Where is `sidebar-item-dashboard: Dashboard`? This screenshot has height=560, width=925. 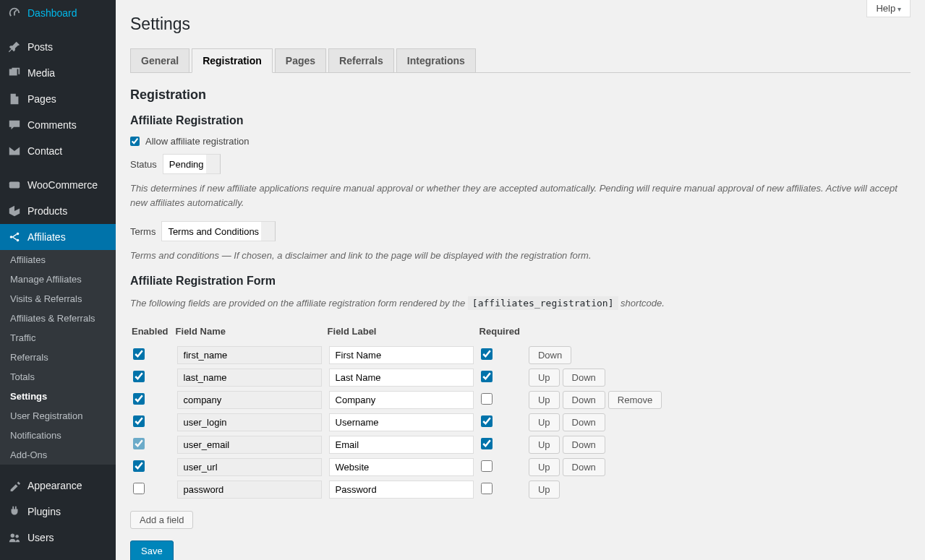
sidebar-item-dashboard: Dashboard is located at coordinates (58, 13).